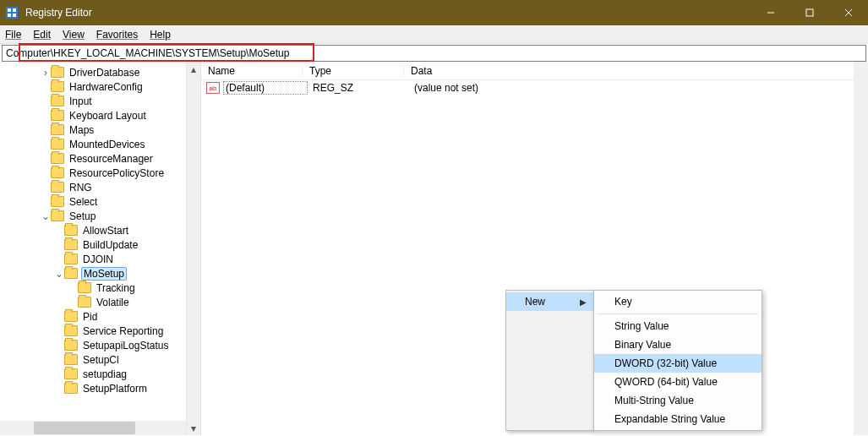  I want to click on tree-item-label: ResourceManager, so click(112, 159).